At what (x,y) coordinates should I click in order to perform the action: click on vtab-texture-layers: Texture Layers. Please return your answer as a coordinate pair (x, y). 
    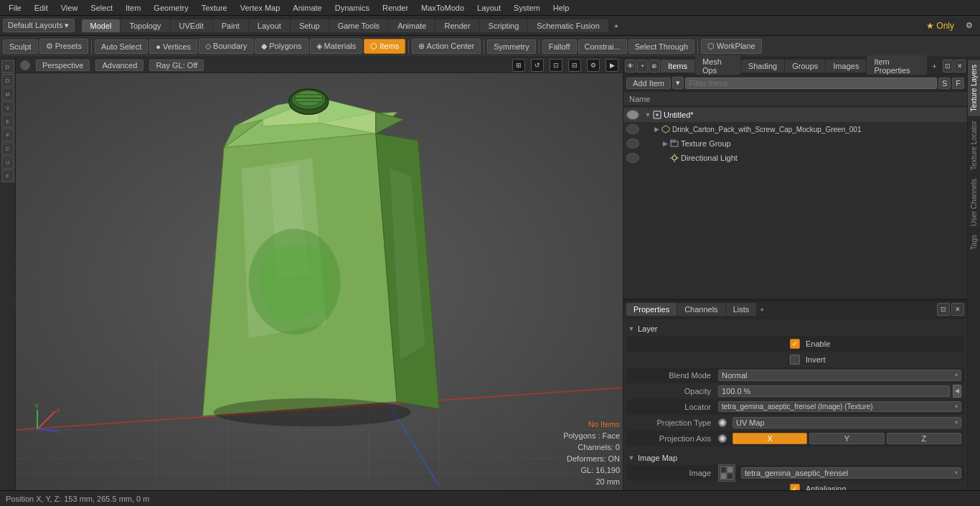
    Looking at the image, I should click on (974, 88).